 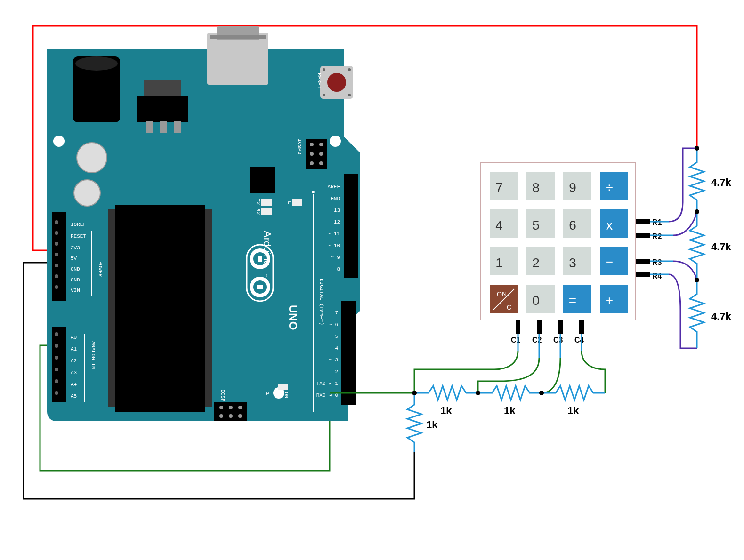 What do you see at coordinates (74, 258) in the screenshot?
I see `svg-text: 5V` at bounding box center [74, 258].